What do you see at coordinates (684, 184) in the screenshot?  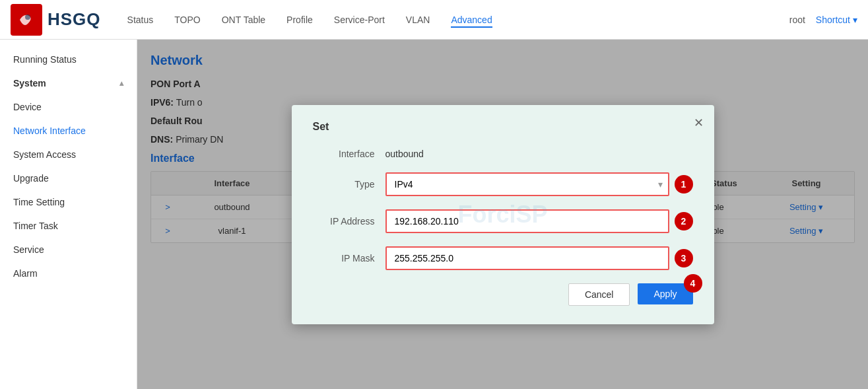 I see `step-badge-1: 1` at bounding box center [684, 184].